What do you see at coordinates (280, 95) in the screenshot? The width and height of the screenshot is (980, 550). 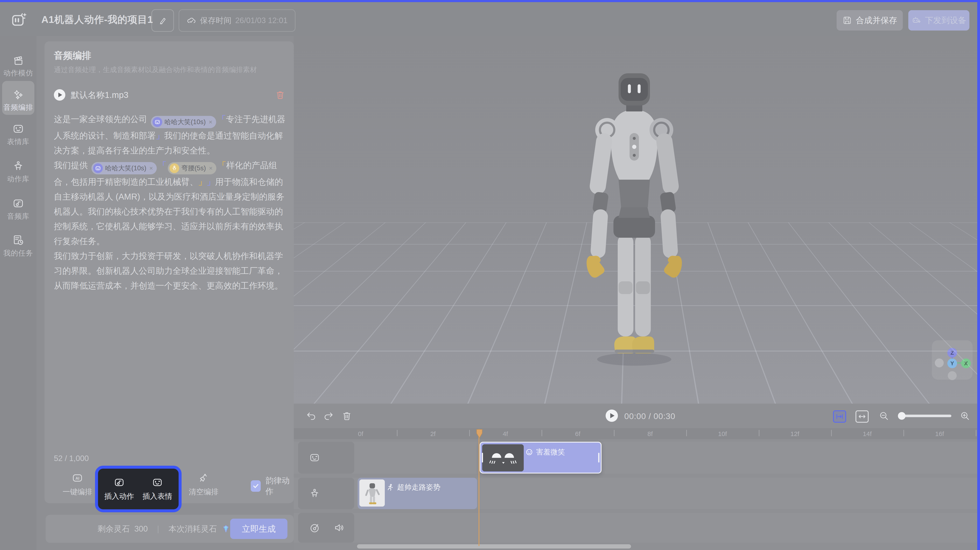 I see `delete-audio-button` at bounding box center [280, 95].